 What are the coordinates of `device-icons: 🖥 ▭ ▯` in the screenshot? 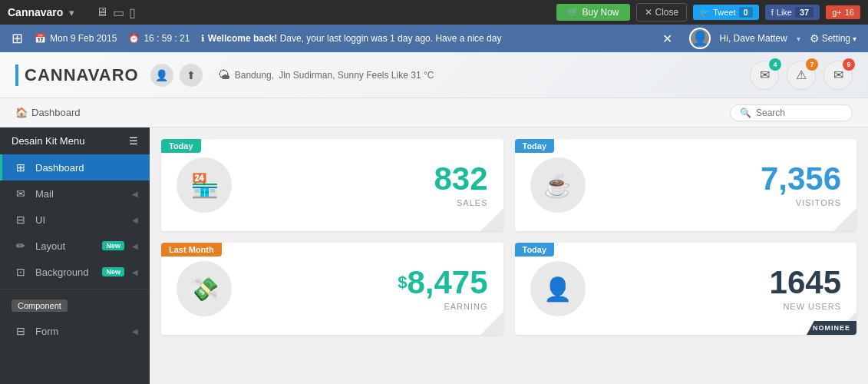 It's located at (116, 12).